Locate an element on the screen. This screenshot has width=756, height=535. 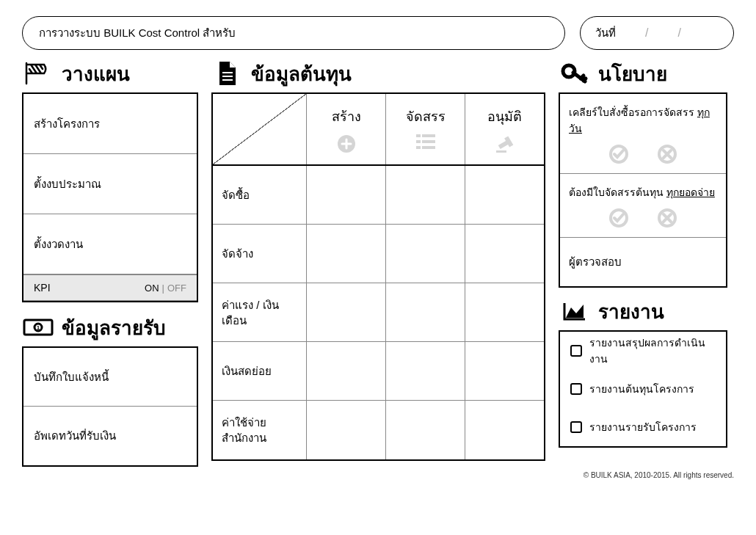
policy-item: ต้องมีใบจัดสรรต้นทุน ทุกยอดจ่าย is located at coordinates (643, 205).